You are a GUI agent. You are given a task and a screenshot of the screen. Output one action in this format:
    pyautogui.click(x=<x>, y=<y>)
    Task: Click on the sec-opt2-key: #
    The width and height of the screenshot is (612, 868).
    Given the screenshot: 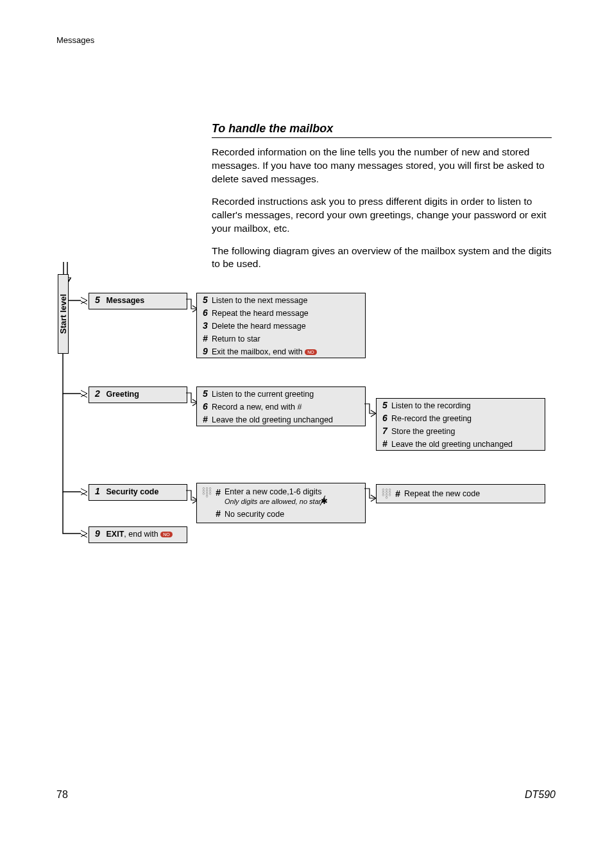 What is the action you would take?
    pyautogui.click(x=218, y=514)
    